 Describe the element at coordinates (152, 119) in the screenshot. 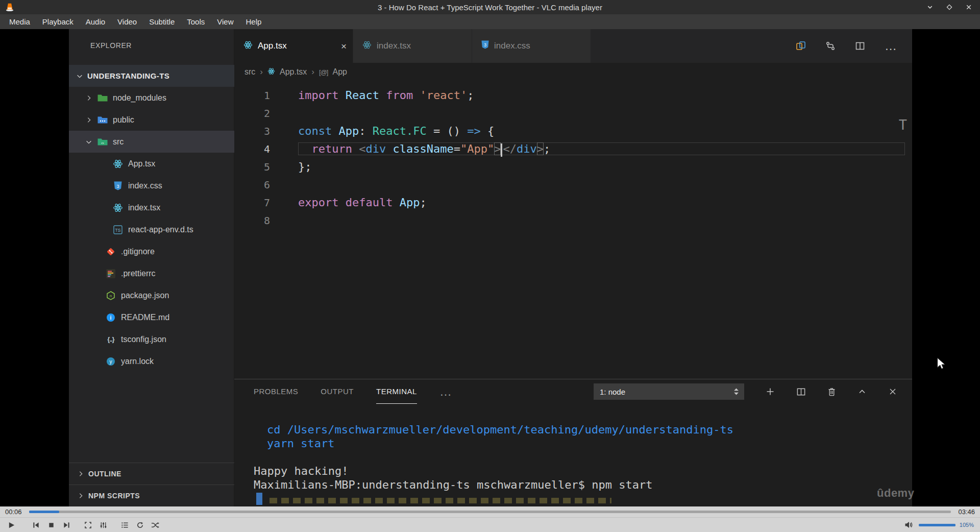

I see `tree-item-public: public` at that location.